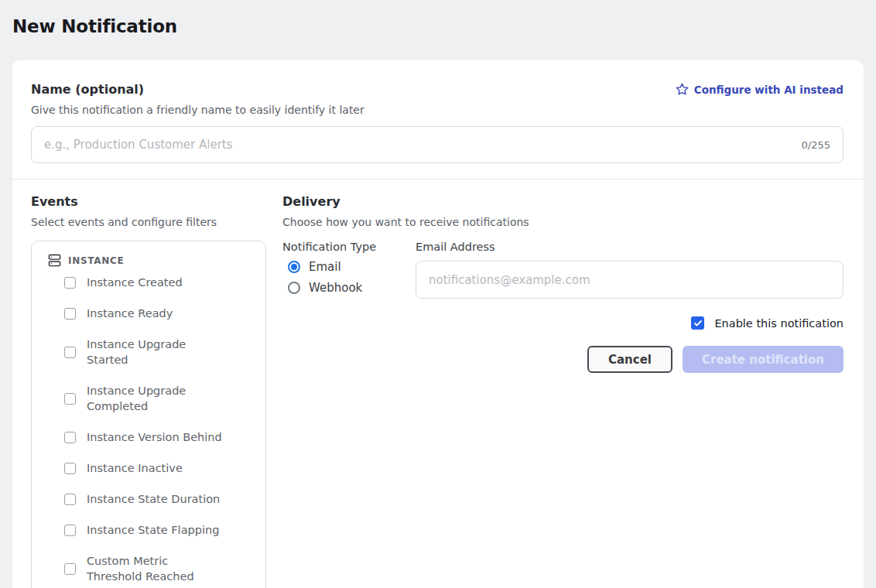  What do you see at coordinates (152, 282) in the screenshot?
I see `event-item-instance-created: Instance Created` at bounding box center [152, 282].